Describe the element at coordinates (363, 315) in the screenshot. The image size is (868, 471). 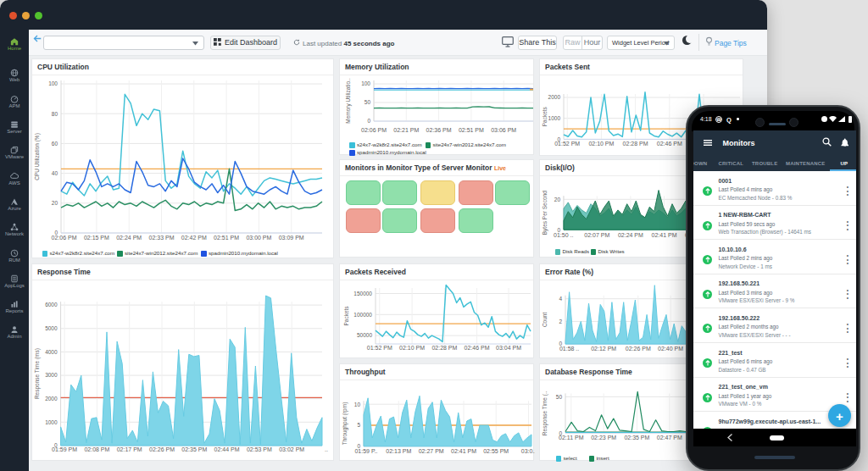
I see `svg-text: 100000` at that location.